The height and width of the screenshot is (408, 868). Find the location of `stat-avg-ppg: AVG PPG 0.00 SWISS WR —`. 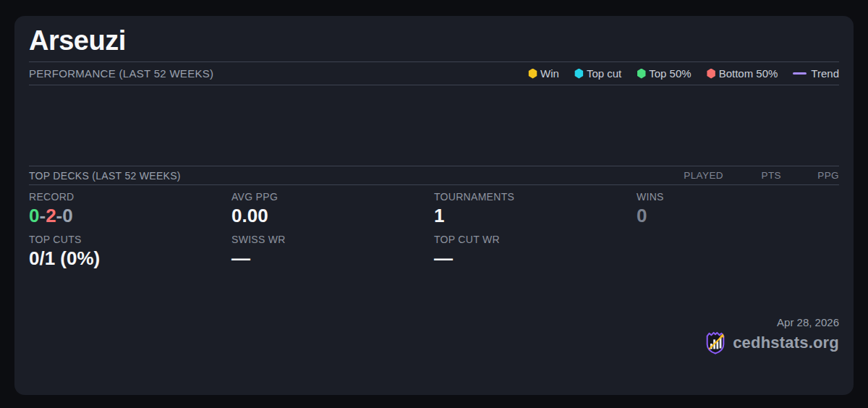

stat-avg-ppg: AVG PPG 0.00 SWISS WR — is located at coordinates (333, 248).